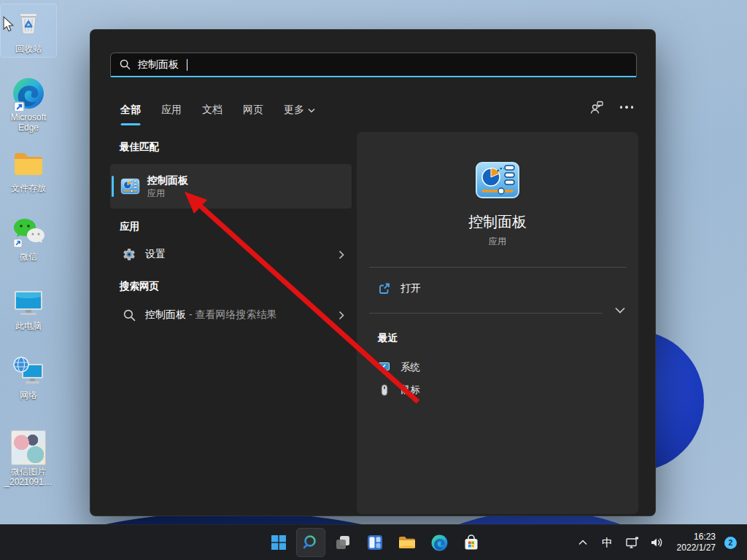 Image resolution: width=747 pixels, height=560 pixels. Describe the element at coordinates (28, 371) in the screenshot. I see `network-icon` at that location.